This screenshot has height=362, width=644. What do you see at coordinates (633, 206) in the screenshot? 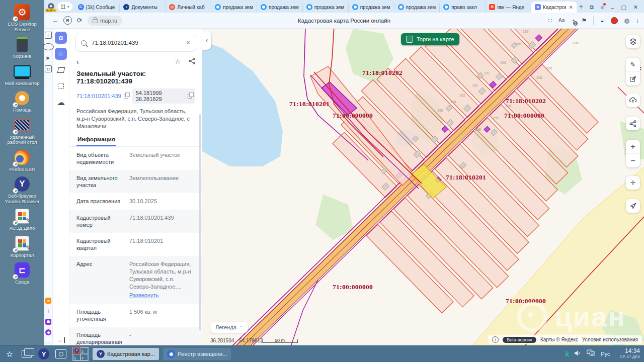
I see `my-location-icon` at bounding box center [633, 206].